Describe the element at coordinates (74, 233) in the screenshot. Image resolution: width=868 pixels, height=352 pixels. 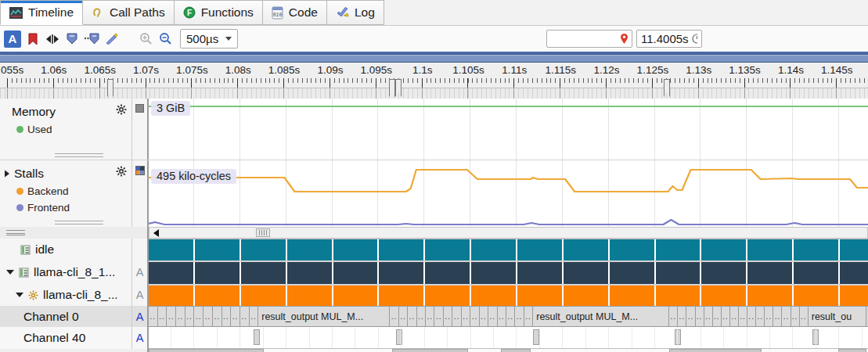
I see `panel-splitter` at that location.